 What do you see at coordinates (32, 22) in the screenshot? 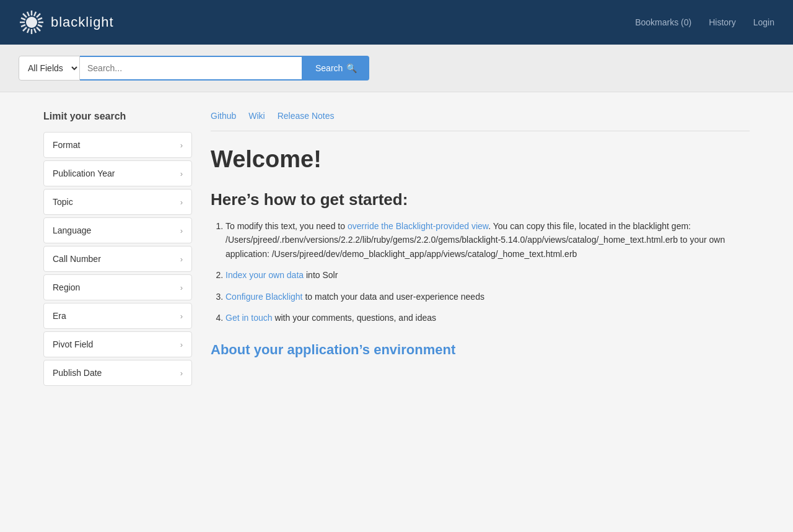
I see `logo-icon` at bounding box center [32, 22].